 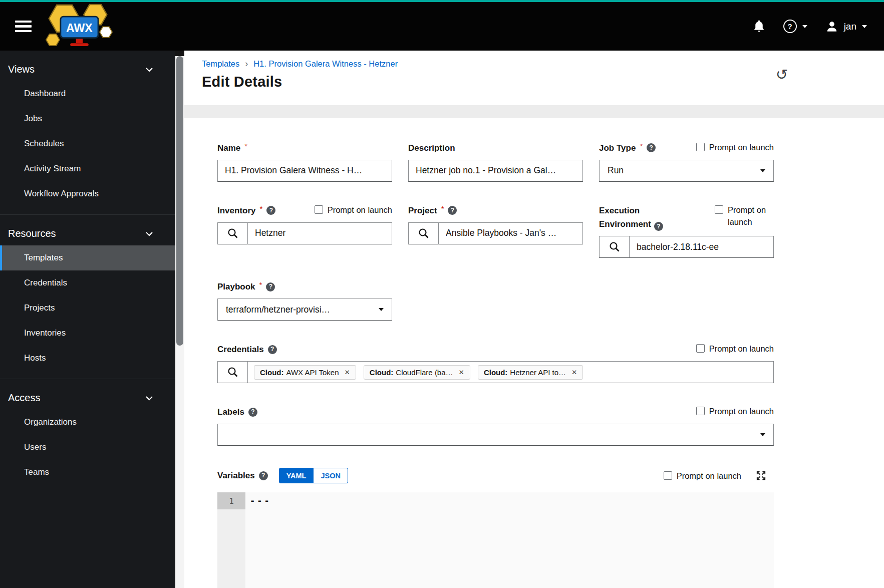 What do you see at coordinates (88, 358) in the screenshot?
I see `sidebar-item-hosts: Hosts` at bounding box center [88, 358].